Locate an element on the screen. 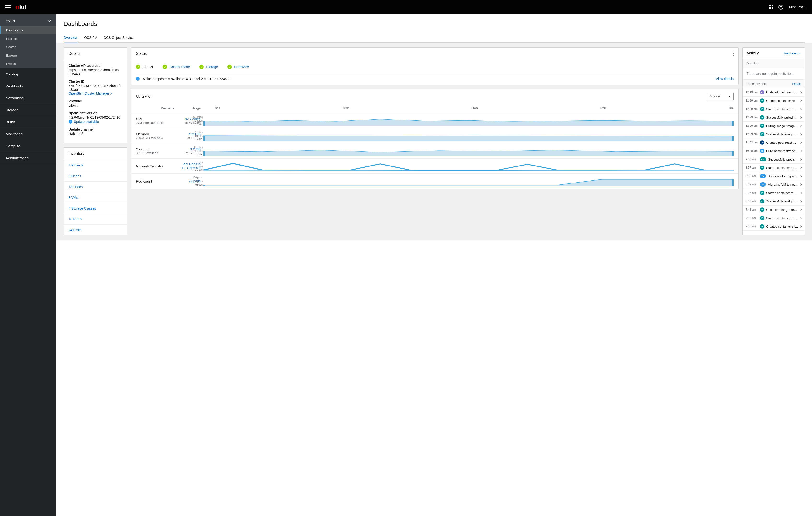  event-row: 7:32 amPStarted container deploy... is located at coordinates (774, 218).